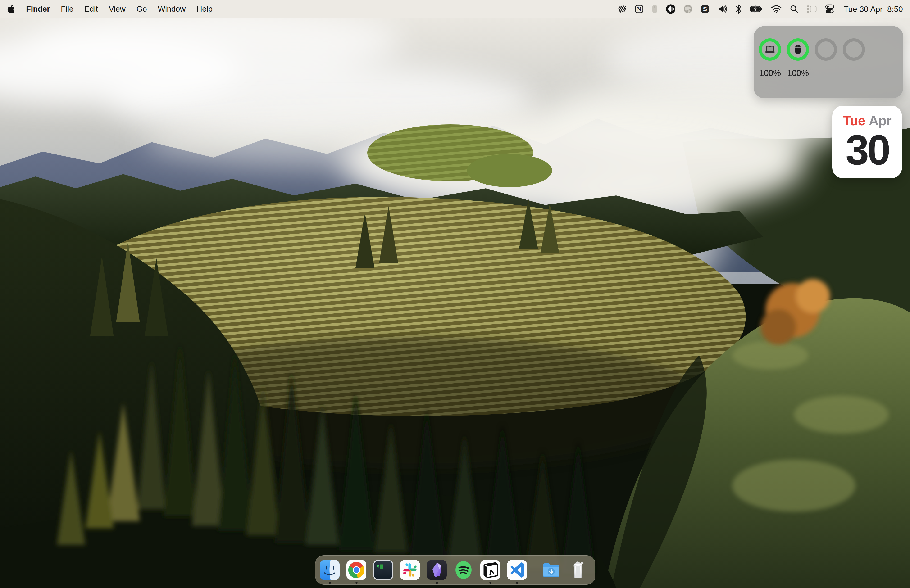 This screenshot has width=910, height=588. I want to click on obsidian-icon, so click(437, 570).